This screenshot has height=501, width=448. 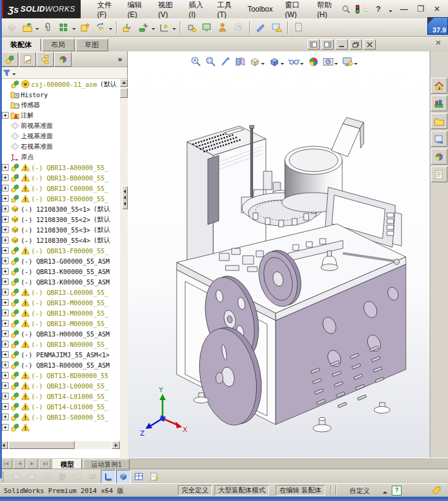 What do you see at coordinates (28, 28) in the screenshot?
I see `insert-components-button` at bounding box center [28, 28].